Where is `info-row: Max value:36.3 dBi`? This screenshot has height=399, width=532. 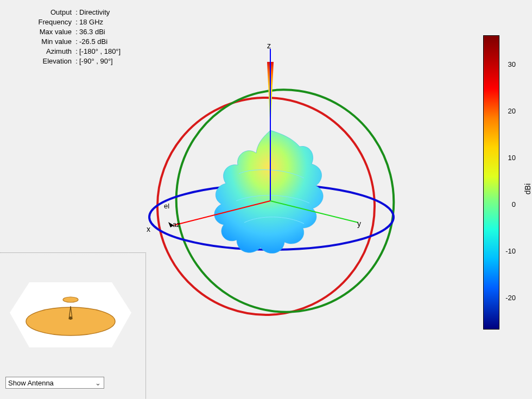 info-row: Max value:36.3 dBi is located at coordinates (71, 32).